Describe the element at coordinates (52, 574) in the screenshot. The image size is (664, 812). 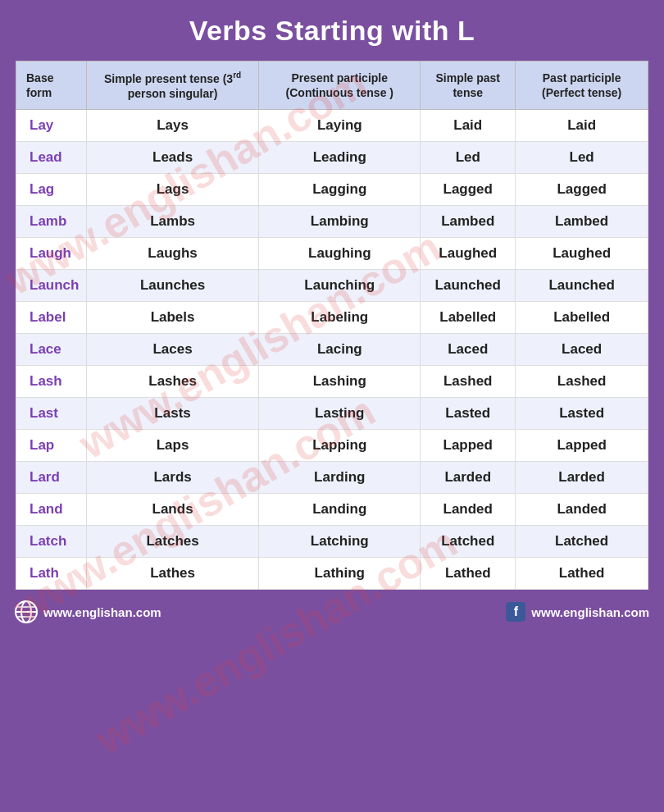
I see `base-form-cell: Lath` at that location.